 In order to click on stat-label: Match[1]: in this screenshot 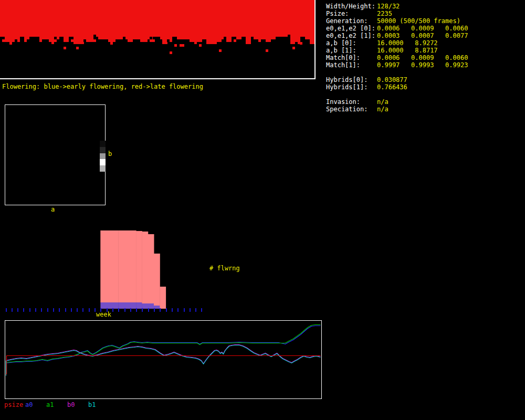, I will do `click(352, 65)`.